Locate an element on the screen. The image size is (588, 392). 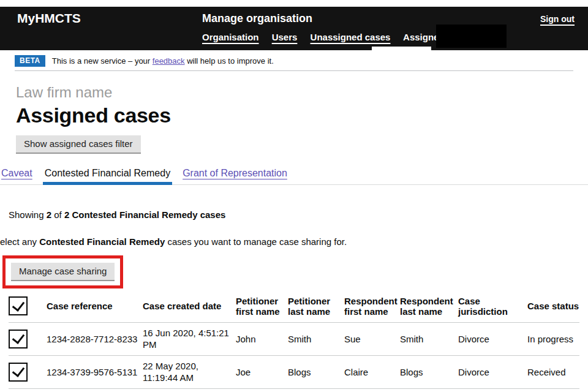
org-name-caption: Law firm name is located at coordinates (302, 92).